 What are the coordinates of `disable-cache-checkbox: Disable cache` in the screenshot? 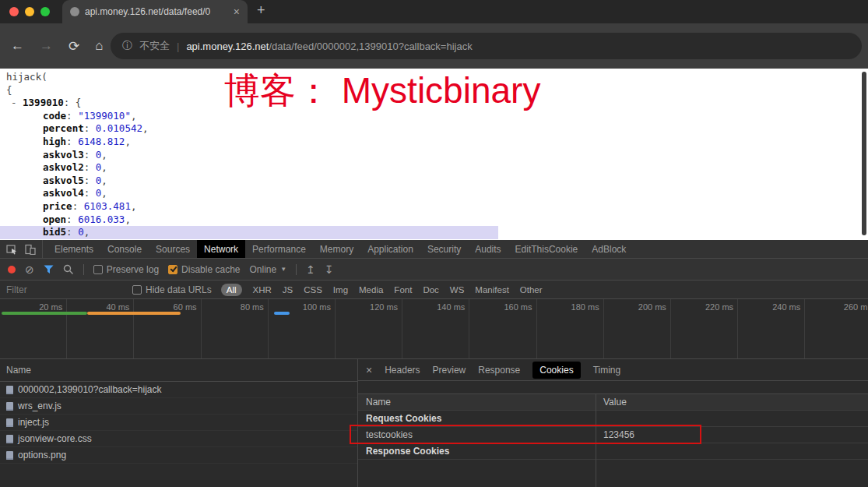 It's located at (204, 270).